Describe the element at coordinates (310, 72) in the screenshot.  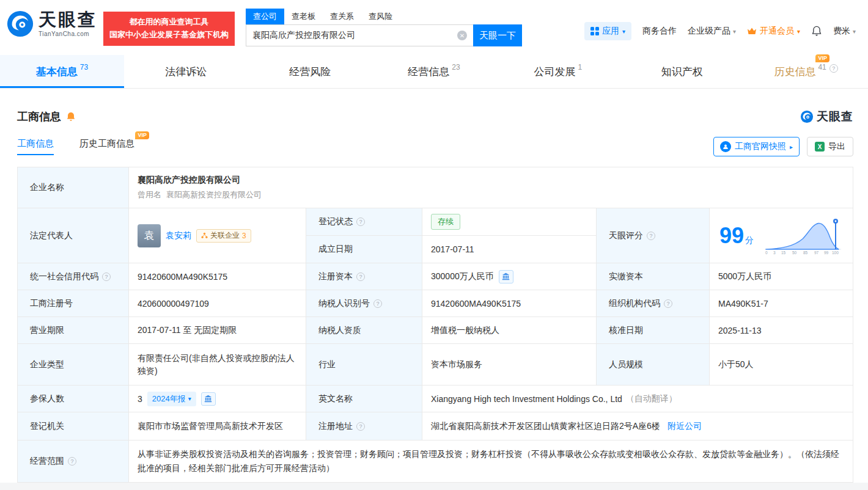
I see `tab-label: 经营风险` at that location.